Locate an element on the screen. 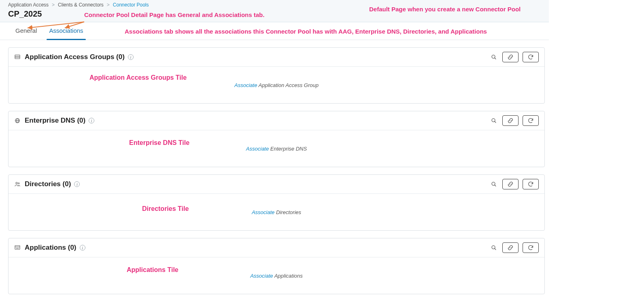 Image resolution: width=644 pixels, height=308 pixels. page-title: CP_2025 is located at coordinates (274, 14).